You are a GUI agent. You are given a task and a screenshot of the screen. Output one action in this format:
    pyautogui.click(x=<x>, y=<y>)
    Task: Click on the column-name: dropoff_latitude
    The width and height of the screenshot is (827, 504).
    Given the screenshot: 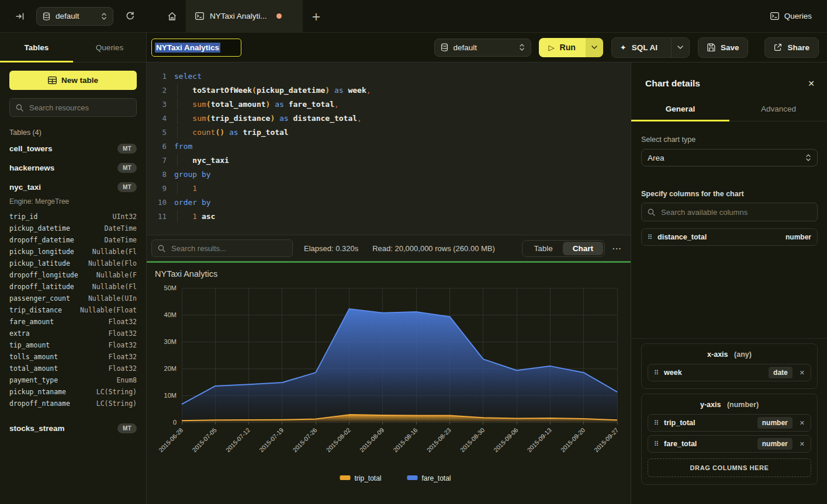 What is the action you would take?
    pyautogui.click(x=42, y=287)
    